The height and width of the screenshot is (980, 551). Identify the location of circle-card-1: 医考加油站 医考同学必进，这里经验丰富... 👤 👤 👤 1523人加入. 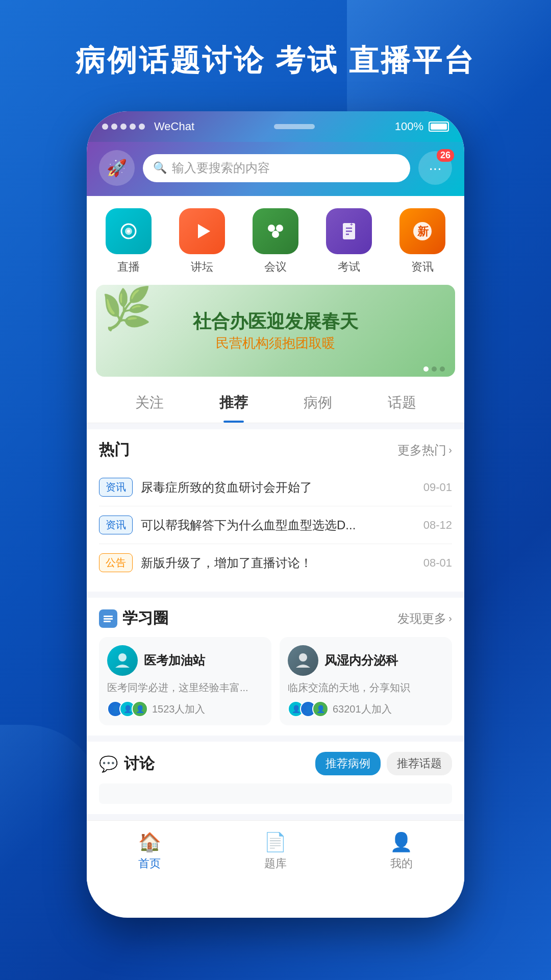
(185, 681).